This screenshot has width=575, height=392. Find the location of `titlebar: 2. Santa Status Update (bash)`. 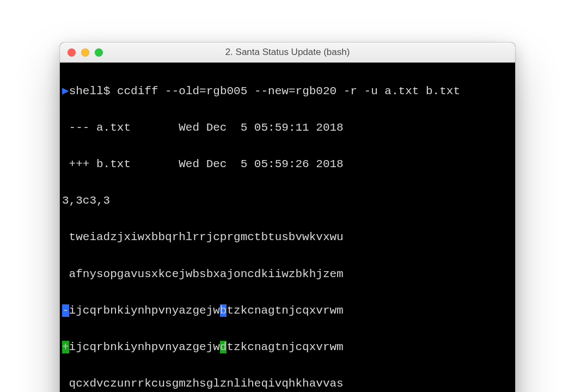

titlebar: 2. Santa Status Update (bash) is located at coordinates (288, 52).